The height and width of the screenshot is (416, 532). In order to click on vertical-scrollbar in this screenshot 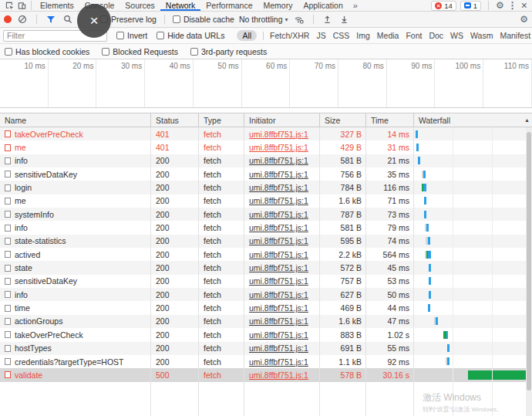, I will do `click(529, 272)`.